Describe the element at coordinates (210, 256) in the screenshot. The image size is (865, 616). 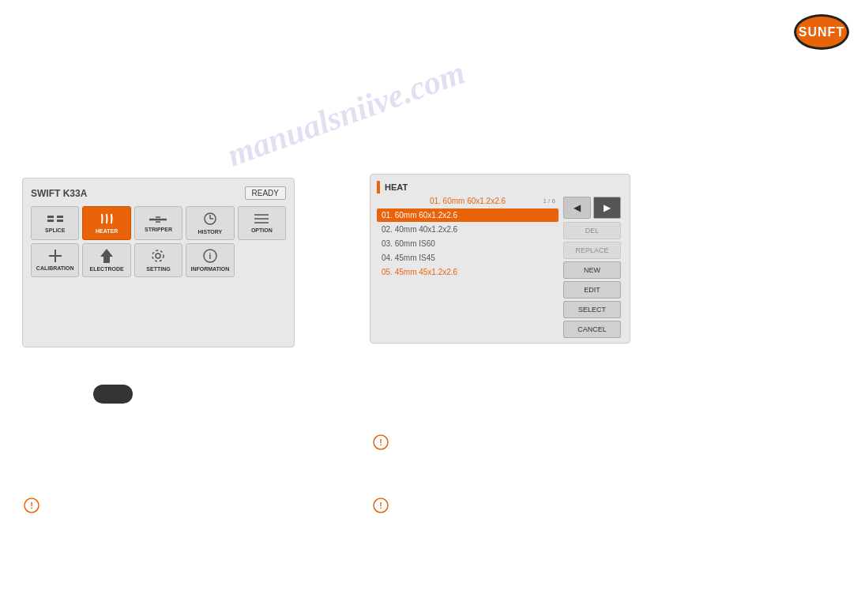
I see `svg-text: i` at that location.